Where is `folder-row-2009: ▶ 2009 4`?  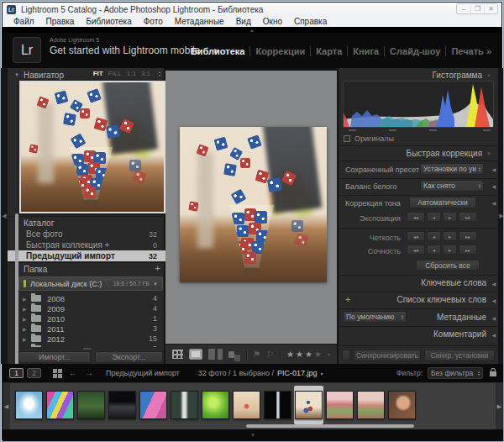
folder-row-2009: ▶ 2009 4 is located at coordinates (87, 308).